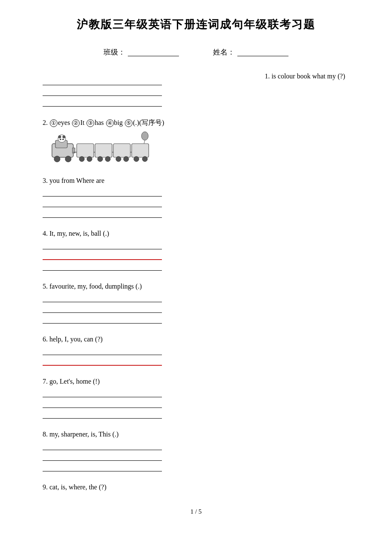  Describe the element at coordinates (196, 25) in the screenshot. I see `page-title: 沪教版三年级英语下册连词成句年级联考习题` at that location.